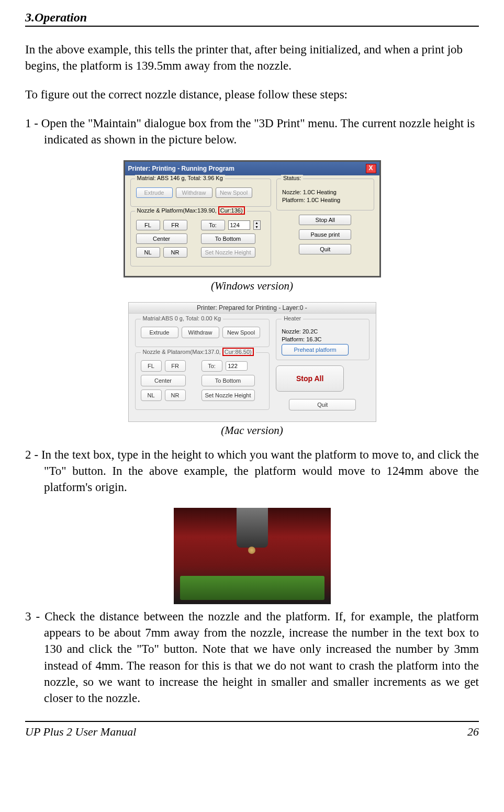  Describe the element at coordinates (292, 178) in the screenshot. I see `status-label: Status:` at that location.